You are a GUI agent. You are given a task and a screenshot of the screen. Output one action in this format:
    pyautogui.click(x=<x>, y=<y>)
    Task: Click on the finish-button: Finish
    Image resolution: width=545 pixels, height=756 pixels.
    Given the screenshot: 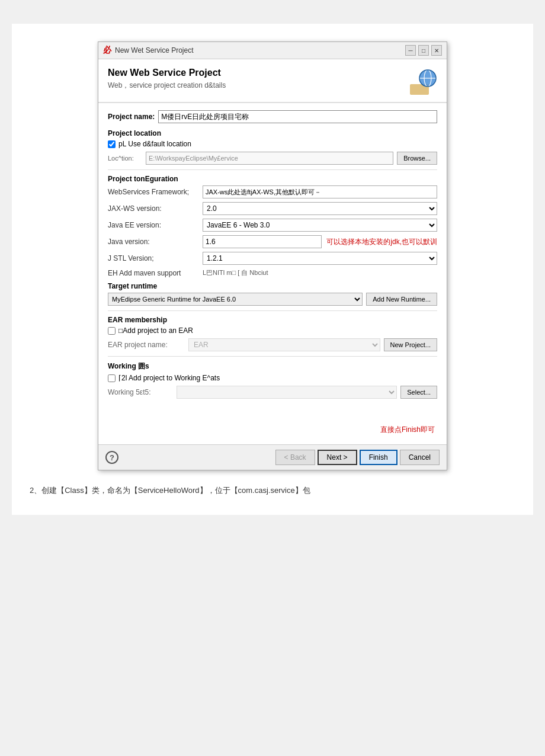 What is the action you would take?
    pyautogui.click(x=379, y=457)
    